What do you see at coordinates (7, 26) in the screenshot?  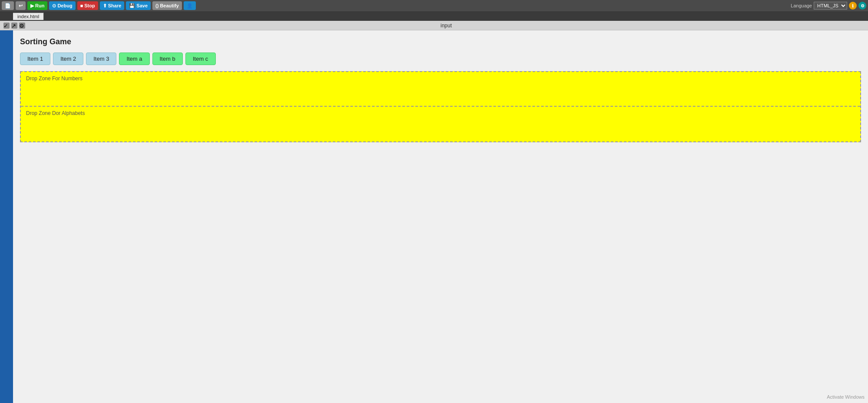 I see `collapse-icon: ✓` at bounding box center [7, 26].